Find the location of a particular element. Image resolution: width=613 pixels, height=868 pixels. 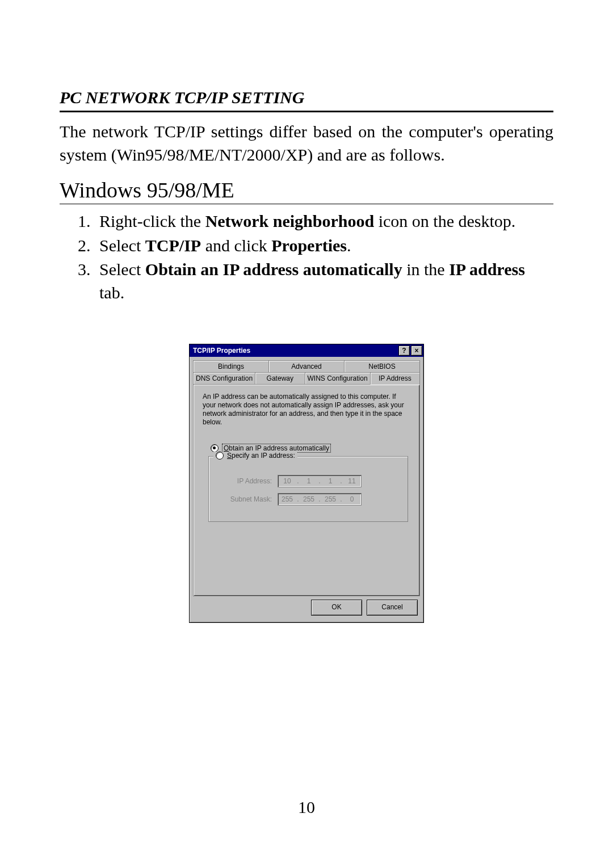

ok-button: OK is located at coordinates (337, 608).